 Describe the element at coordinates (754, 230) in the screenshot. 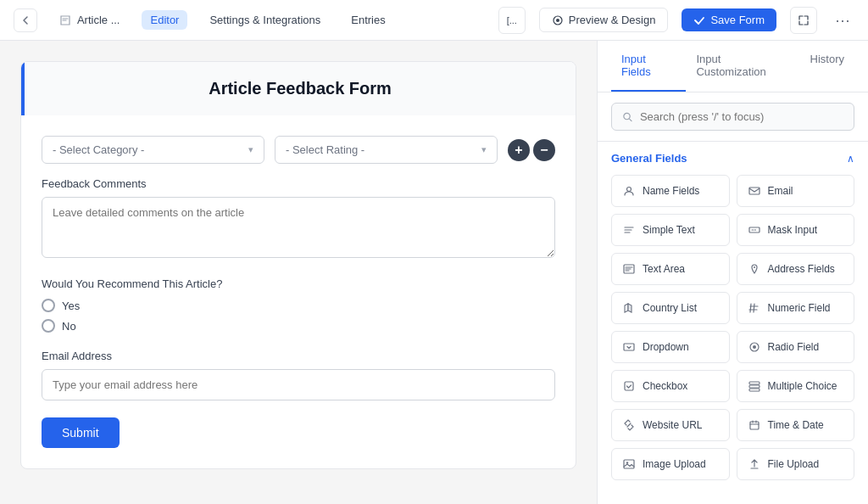

I see `mask-input-icon` at that location.